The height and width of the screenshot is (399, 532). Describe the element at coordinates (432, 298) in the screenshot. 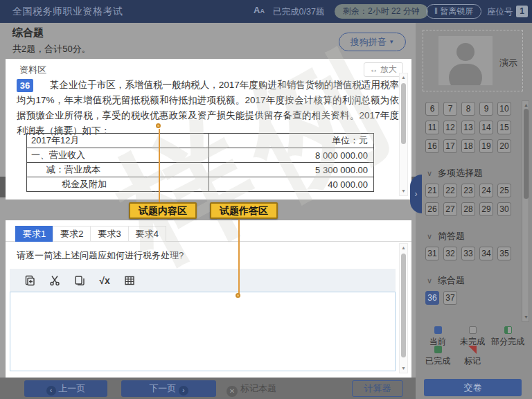

I see `question-cell-36: 36` at that location.